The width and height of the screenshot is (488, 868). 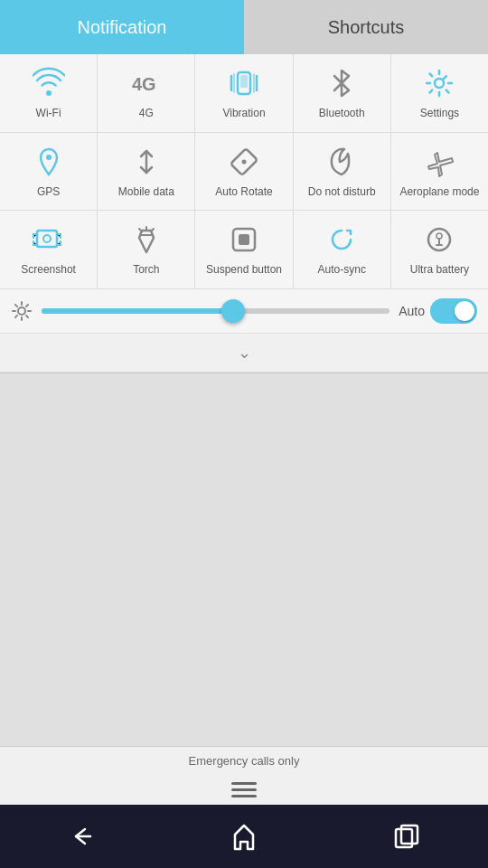 I want to click on svg-text: 4G, so click(x=145, y=84).